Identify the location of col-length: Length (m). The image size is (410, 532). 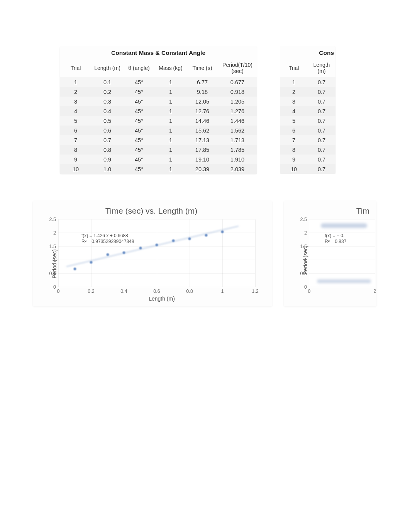
(107, 68).